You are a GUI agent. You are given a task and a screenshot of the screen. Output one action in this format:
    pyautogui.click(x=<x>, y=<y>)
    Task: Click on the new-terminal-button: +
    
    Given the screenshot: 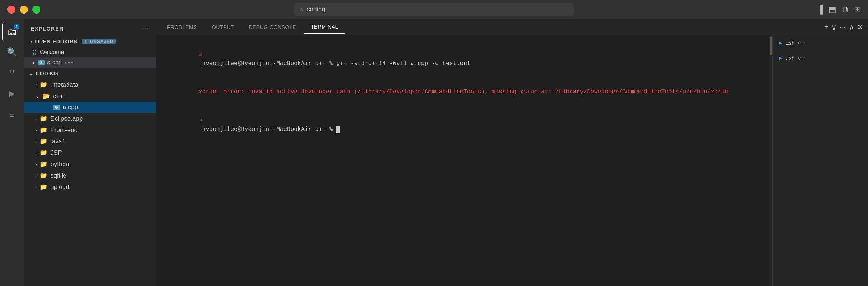 What is the action you would take?
    pyautogui.click(x=826, y=27)
    